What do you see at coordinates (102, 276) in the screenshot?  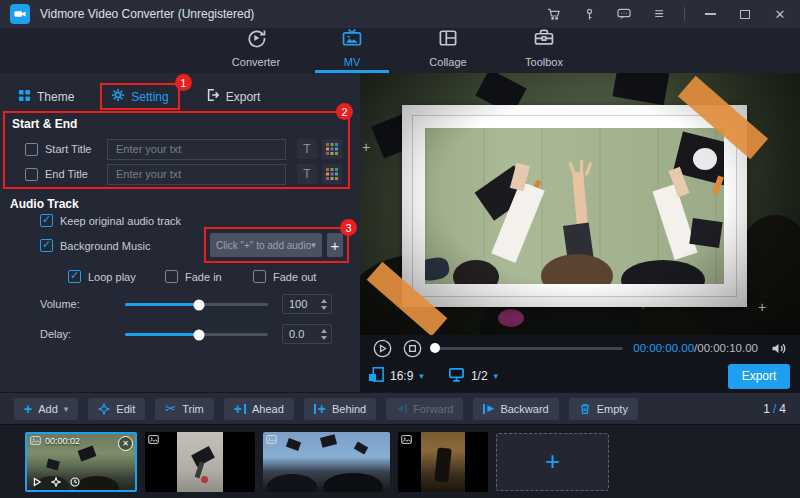 I see `loop-play-row: Loop play` at bounding box center [102, 276].